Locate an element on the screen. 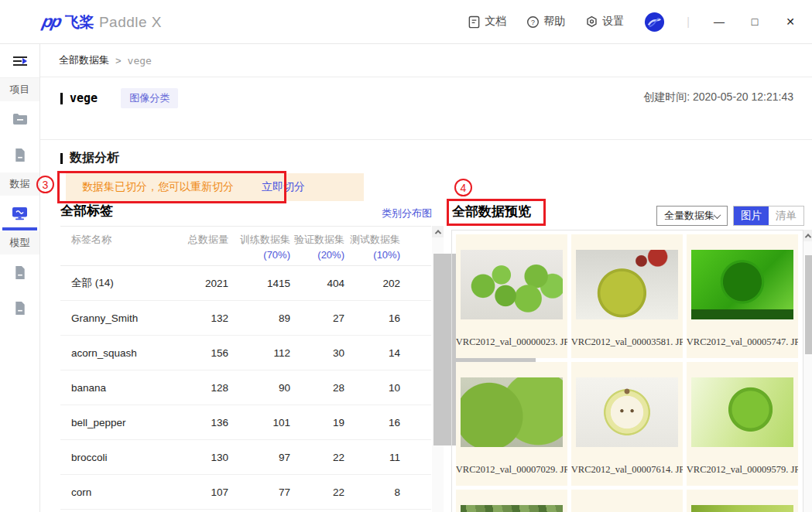 The image size is (812, 512). labels-table-header: 标签名称总数据量训练数据集(70%)验证数据集(20%)测试数据集(10%) is located at coordinates (246, 246).